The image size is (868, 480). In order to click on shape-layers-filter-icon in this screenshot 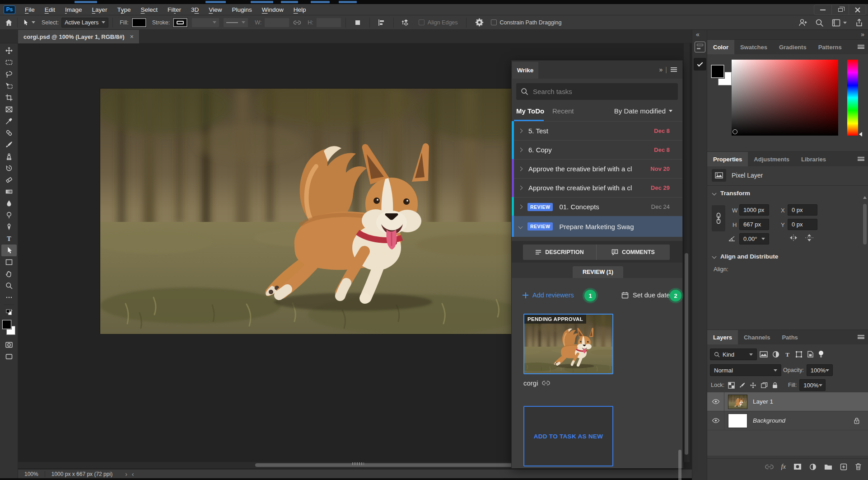, I will do `click(799, 354)`.